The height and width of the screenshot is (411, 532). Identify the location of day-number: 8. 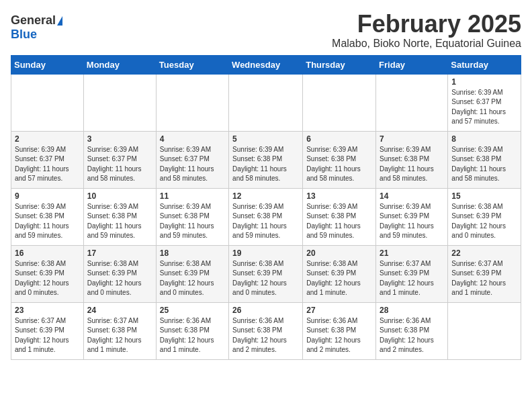
(484, 139).